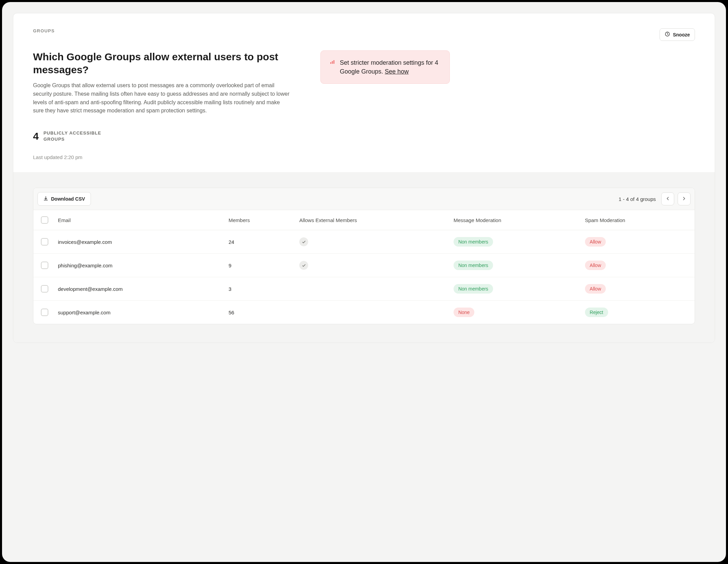 The width and height of the screenshot is (728, 564). What do you see at coordinates (676, 199) in the screenshot?
I see `pager-buttons` at bounding box center [676, 199].